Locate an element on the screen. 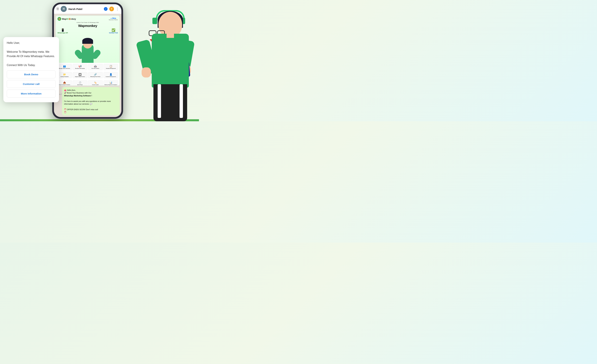  bubble-line1: 👛 Hello jhon, is located at coordinates (91, 90).